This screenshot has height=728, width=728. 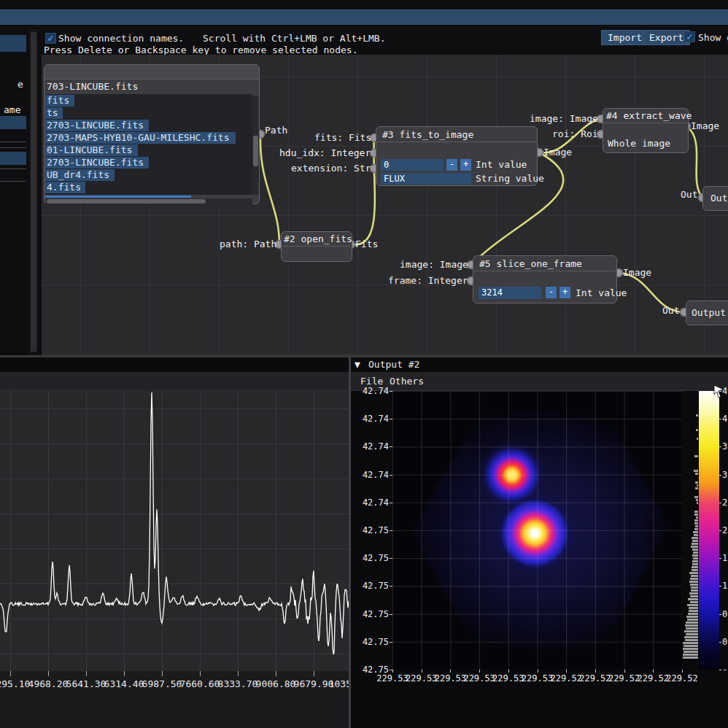 I want to click on port-label-frame-in: frame: Integer, so click(x=428, y=280).